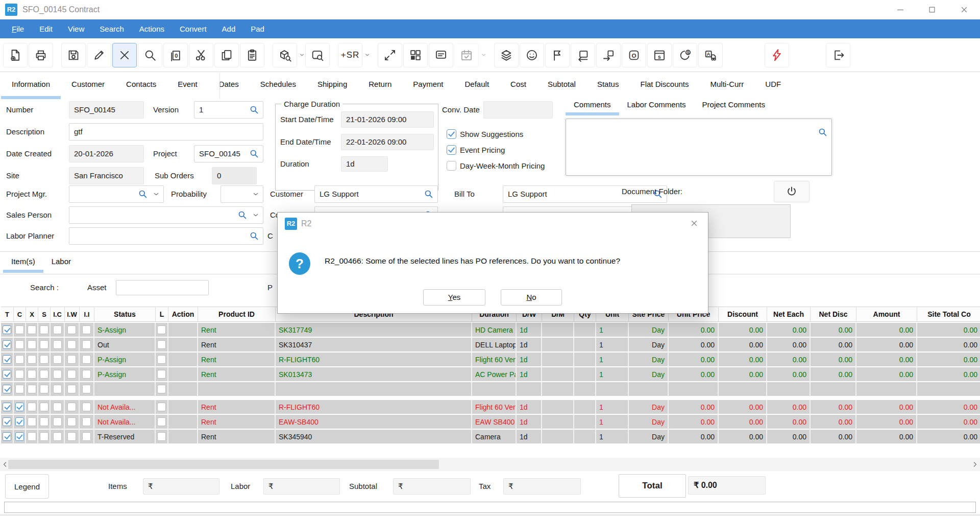  What do you see at coordinates (441, 55) in the screenshot?
I see `comment-button` at bounding box center [441, 55].